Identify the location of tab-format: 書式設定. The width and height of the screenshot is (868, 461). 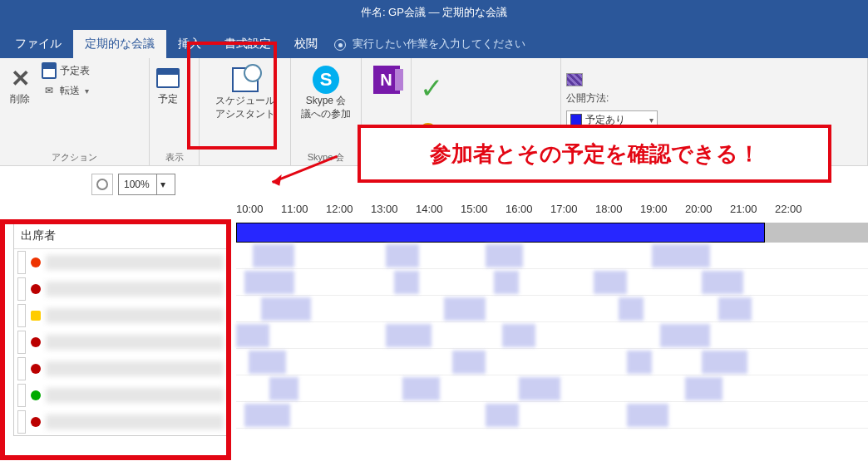
(248, 44).